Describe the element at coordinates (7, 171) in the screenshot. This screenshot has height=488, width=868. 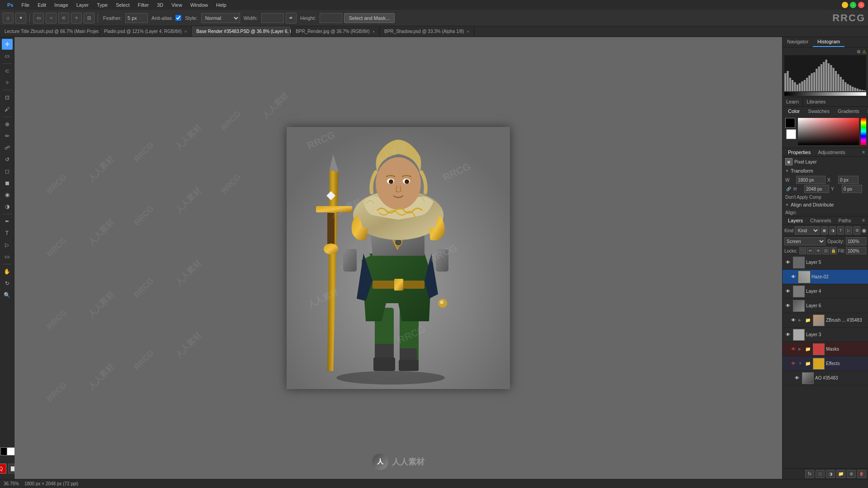
I see `eraser-tool: ◻` at that location.